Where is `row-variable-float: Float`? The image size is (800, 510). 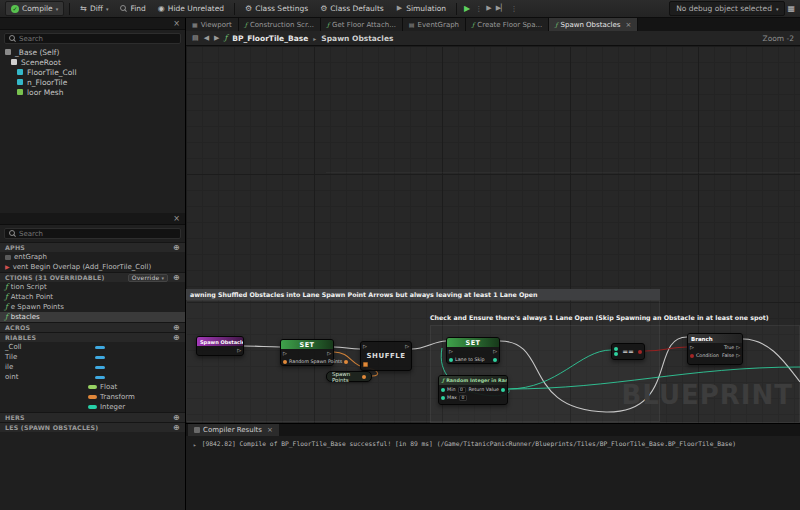
row-variable-float: Float is located at coordinates (92, 387).